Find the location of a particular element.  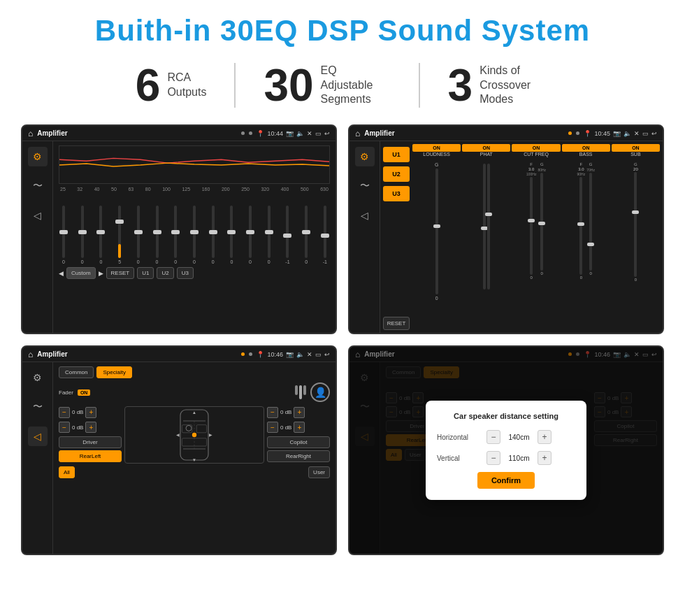

eq-slider-13: -1 is located at coordinates (287, 235).